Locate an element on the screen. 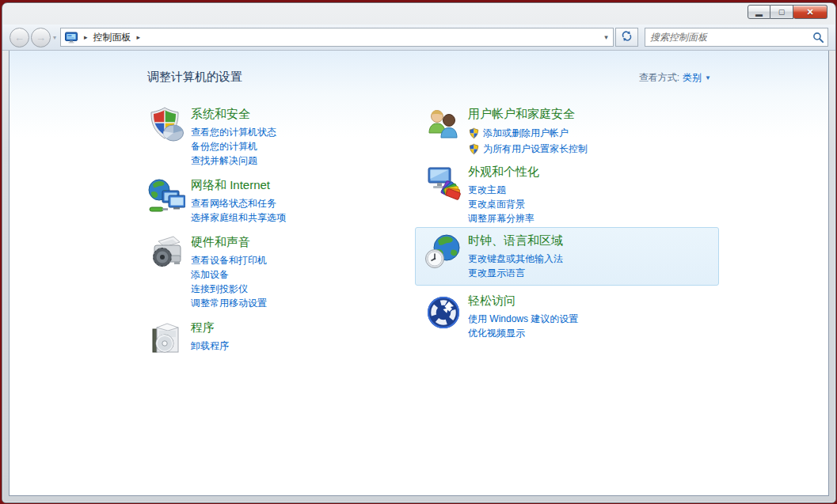 The height and width of the screenshot is (504, 837). view-by: 查看方式: 类别 ▼ is located at coordinates (675, 78).